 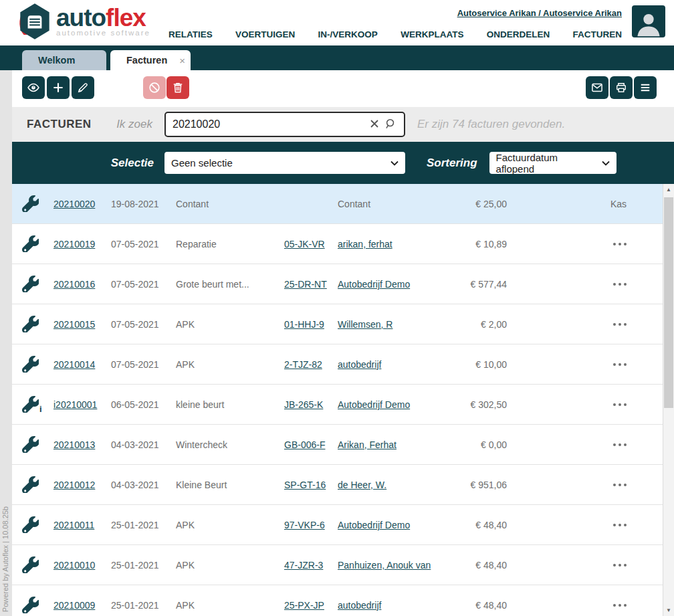 What do you see at coordinates (546, 163) in the screenshot?
I see `sortering-value: Factuurdatum aflopend` at bounding box center [546, 163].